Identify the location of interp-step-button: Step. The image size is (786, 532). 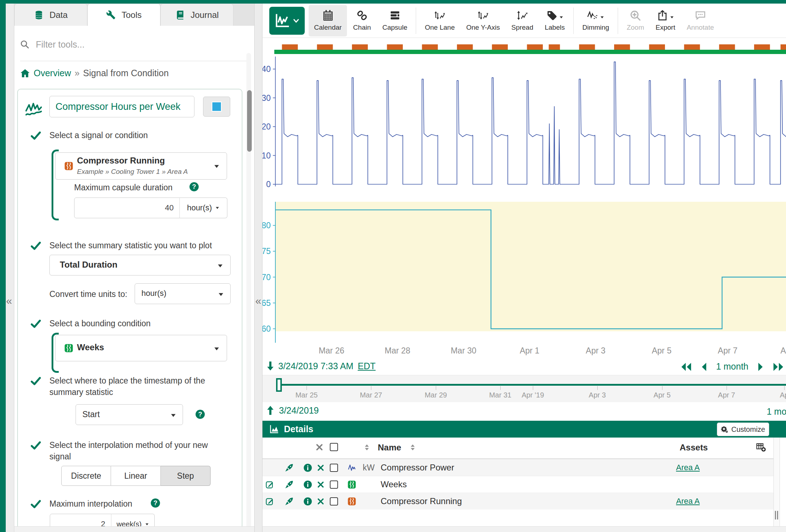
(185, 476).